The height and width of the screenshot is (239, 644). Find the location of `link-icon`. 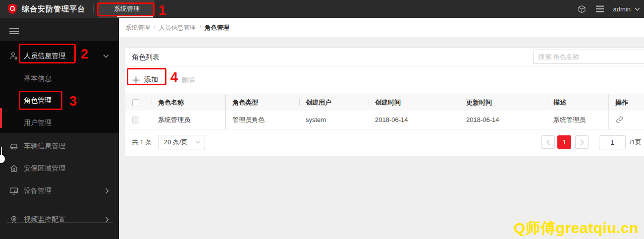

link-icon is located at coordinates (619, 120).